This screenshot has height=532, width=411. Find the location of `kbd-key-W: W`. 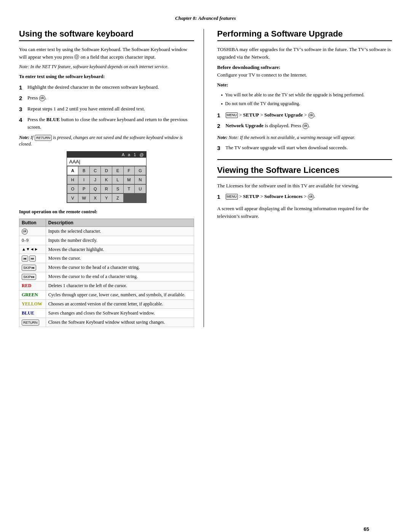

kbd-key-W: W is located at coordinates (84, 198).